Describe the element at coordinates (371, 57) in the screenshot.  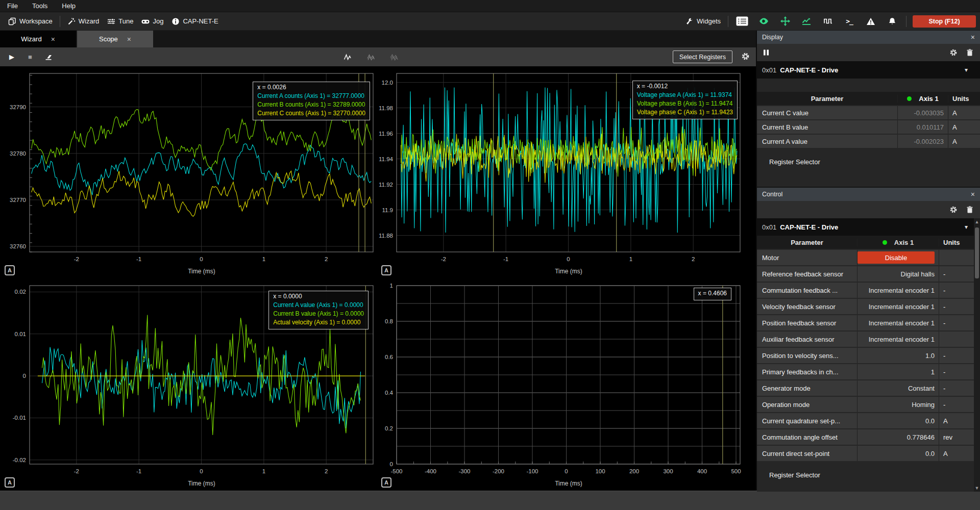
I see `dual-signal-icon` at that location.